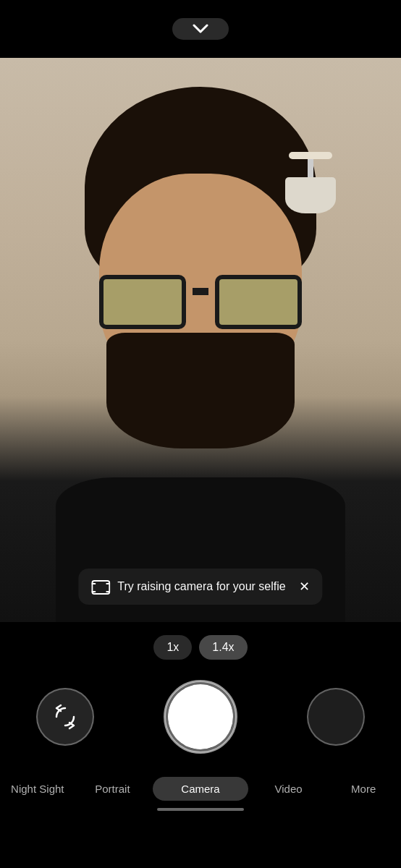 This screenshot has width=401, height=868. Describe the element at coordinates (113, 788) in the screenshot. I see `tab-portrait: Portrait` at that location.